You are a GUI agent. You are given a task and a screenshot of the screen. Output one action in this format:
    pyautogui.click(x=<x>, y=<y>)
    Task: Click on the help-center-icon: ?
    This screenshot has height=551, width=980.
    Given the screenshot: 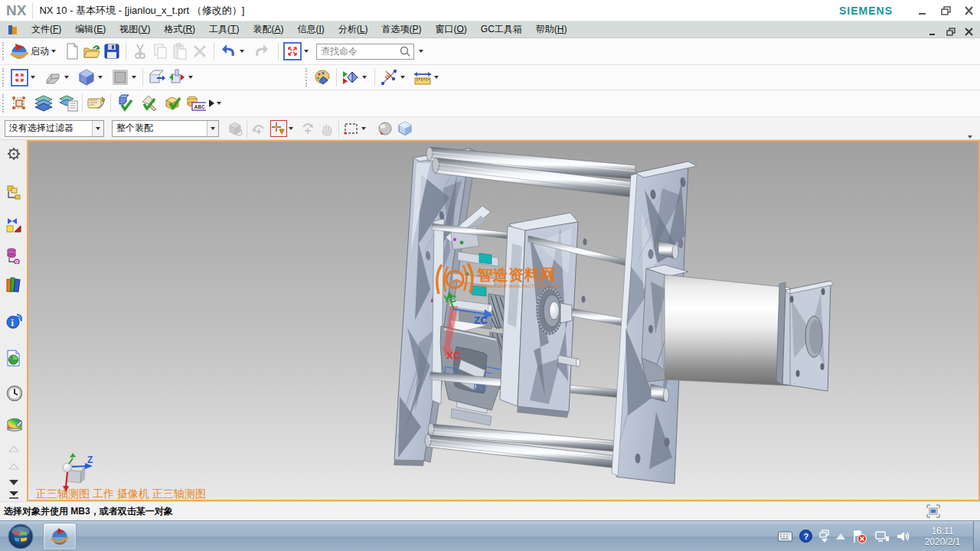 What is the action you would take?
    pyautogui.click(x=805, y=536)
    